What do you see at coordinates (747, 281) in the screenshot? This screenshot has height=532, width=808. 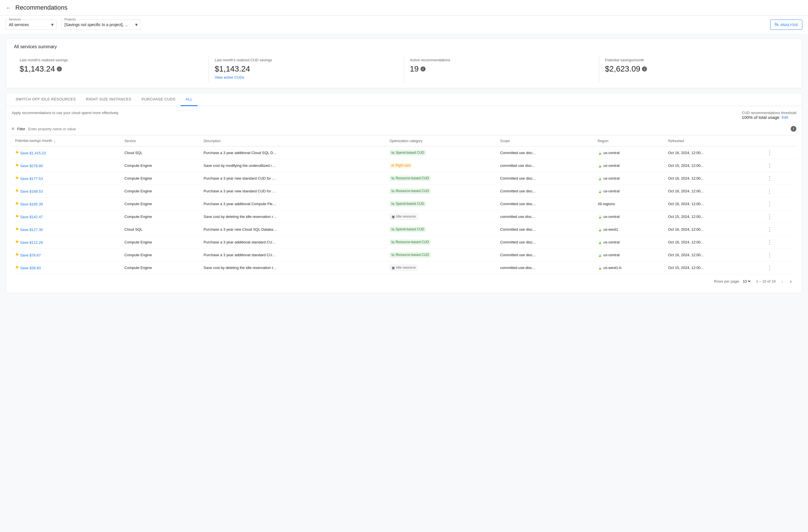 I see `rows-per-page-select: 10 25 50` at bounding box center [747, 281].